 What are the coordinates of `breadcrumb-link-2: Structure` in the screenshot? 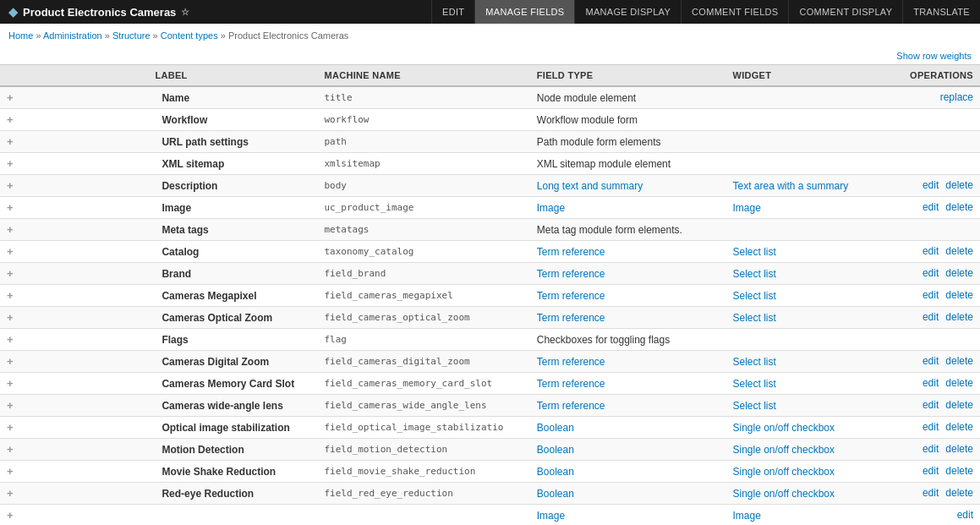 It's located at (132, 36).